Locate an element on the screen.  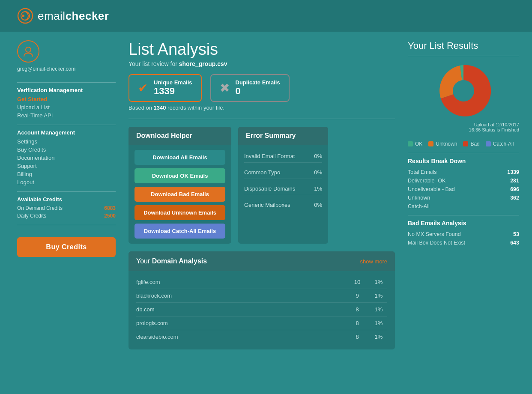
records-count: 1340 is located at coordinates (160, 108).